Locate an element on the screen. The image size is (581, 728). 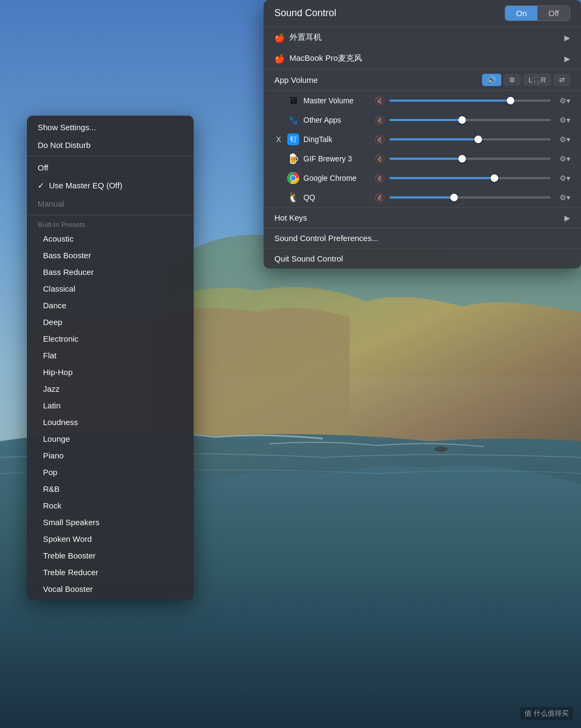
menu-item-hot-keys: Hot Keys ▶ is located at coordinates (422, 217).